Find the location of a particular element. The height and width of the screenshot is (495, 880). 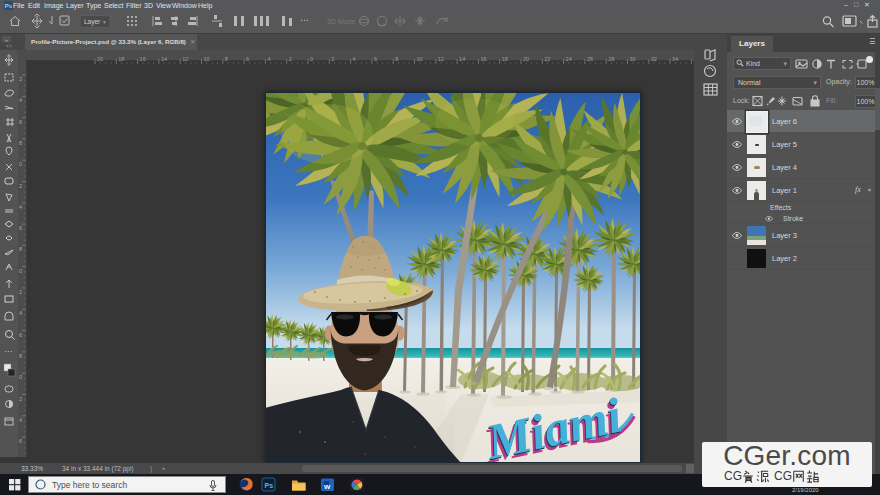

svg-text: Layer is located at coordinates (92, 22).